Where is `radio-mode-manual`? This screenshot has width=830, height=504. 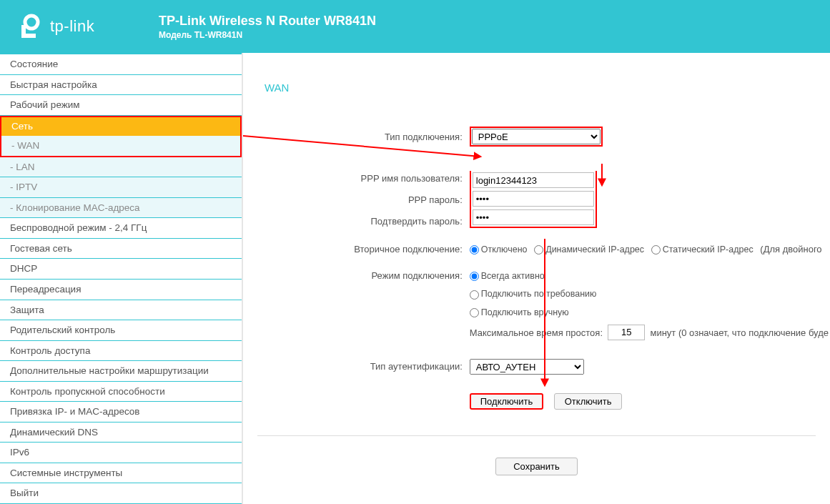
radio-mode-manual is located at coordinates (475, 313).